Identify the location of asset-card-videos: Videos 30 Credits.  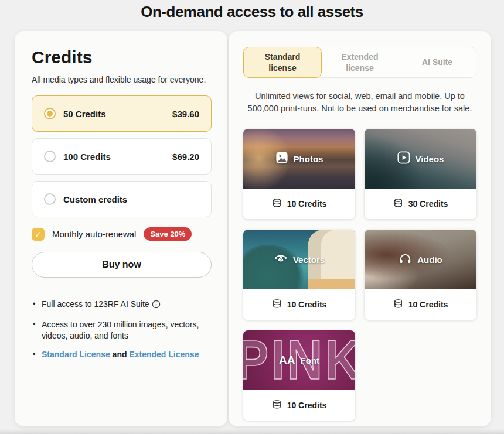
(421, 174).